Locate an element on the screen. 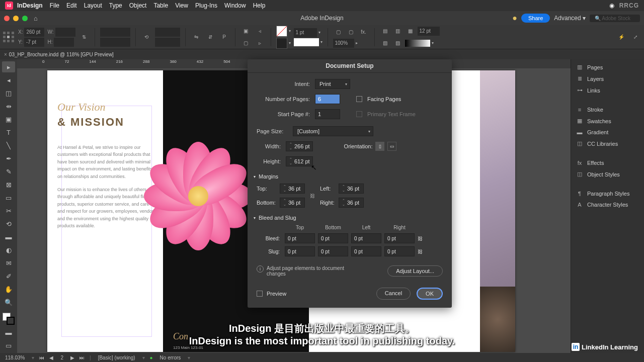 This screenshot has width=644, height=362. drop-shadow-icon: ▢ is located at coordinates (339, 32).